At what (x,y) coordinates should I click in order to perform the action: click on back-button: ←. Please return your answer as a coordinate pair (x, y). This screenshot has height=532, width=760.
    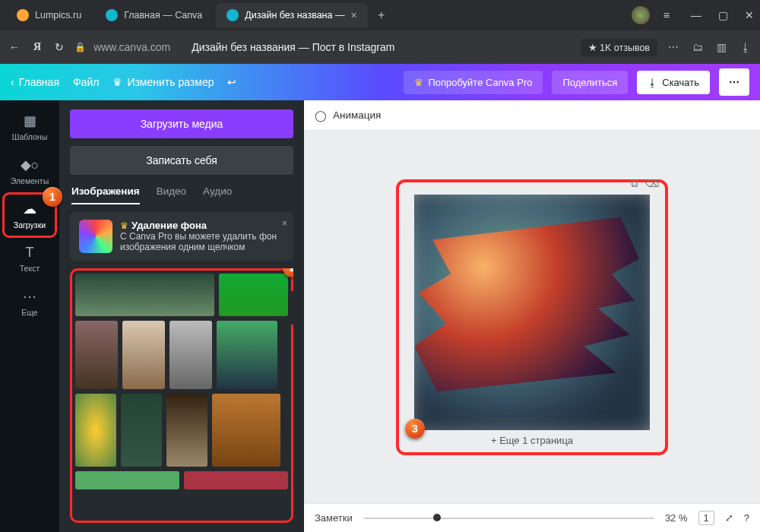
    Looking at the image, I should click on (14, 47).